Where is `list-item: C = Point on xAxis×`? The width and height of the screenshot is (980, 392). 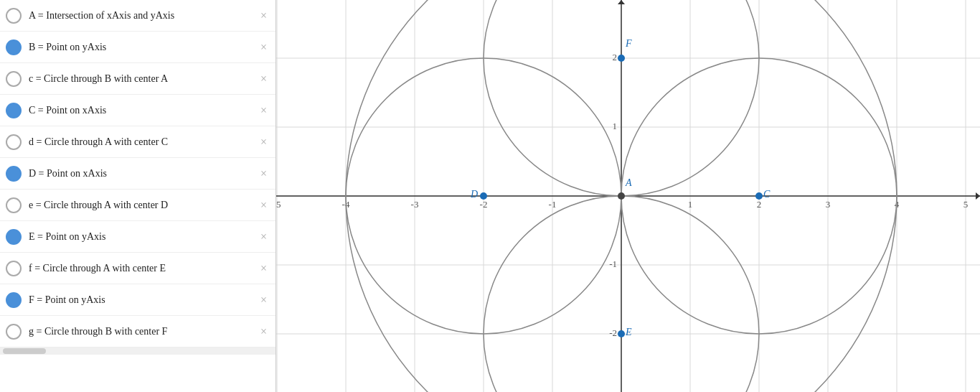 list-item: C = Point on xAxis× is located at coordinates (138, 111).